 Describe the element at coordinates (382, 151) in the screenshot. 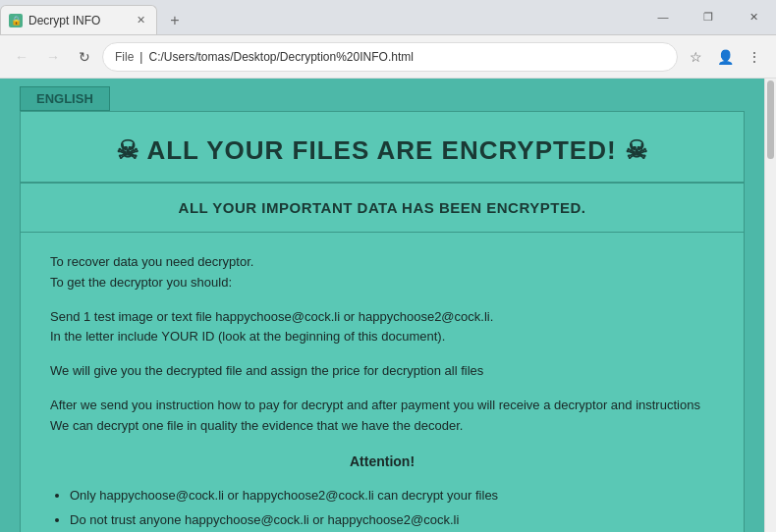

I see `card-title: ☠ ALL YOUR FILES ARE ENCRYPTED! ☠` at that location.